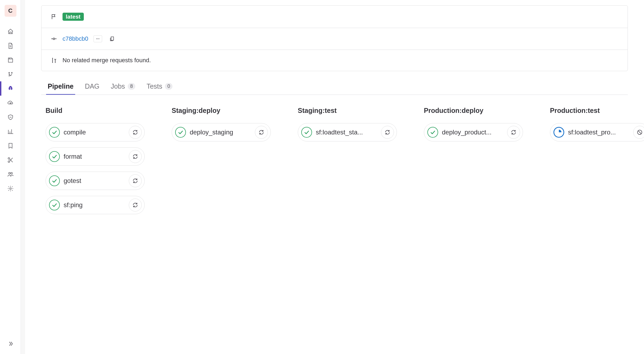  I want to click on job-loadtest-staging: sf:loadtest_sta..., so click(347, 132).